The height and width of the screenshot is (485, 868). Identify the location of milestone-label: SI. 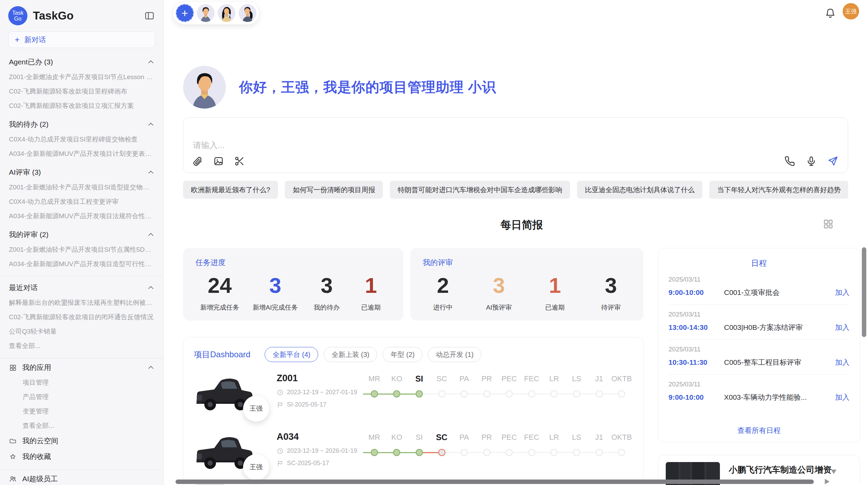
(419, 438).